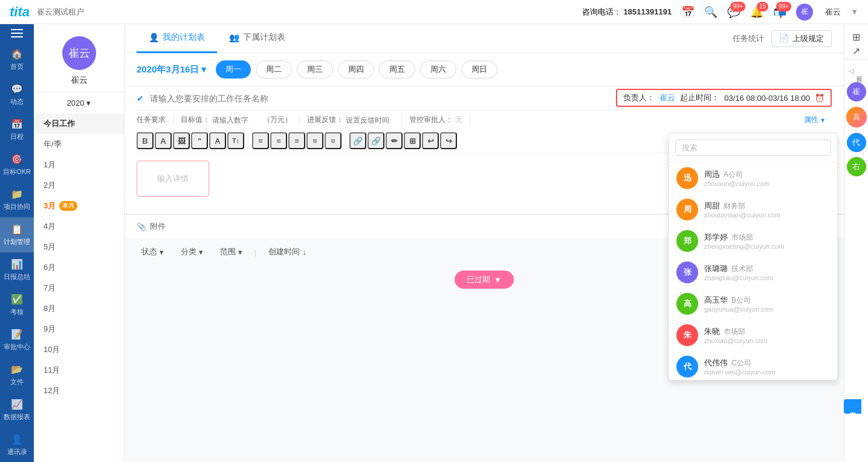 The image size is (868, 462). What do you see at coordinates (721, 12) in the screenshot?
I see `top-bar-right: 咨询电话： 18511391191 📅 🔍 💬 99+ 🔔 15 📬 99+` at bounding box center [721, 12].